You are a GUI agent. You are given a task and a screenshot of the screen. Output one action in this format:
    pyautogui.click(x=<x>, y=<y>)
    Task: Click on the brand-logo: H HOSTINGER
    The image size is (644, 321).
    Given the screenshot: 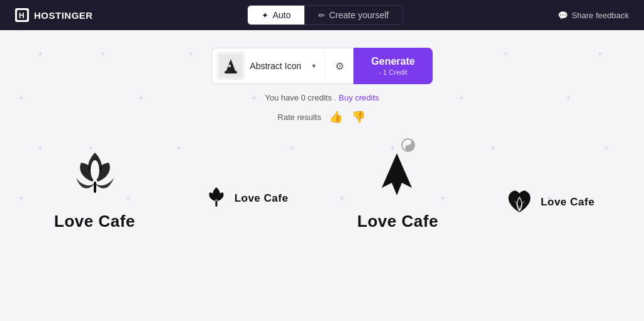 What is the action you would take?
    pyautogui.click(x=54, y=15)
    